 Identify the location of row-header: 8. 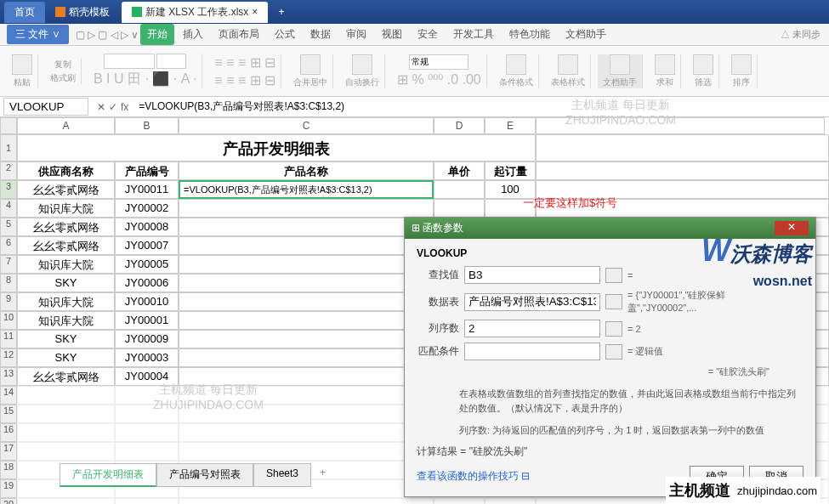
(9, 283).